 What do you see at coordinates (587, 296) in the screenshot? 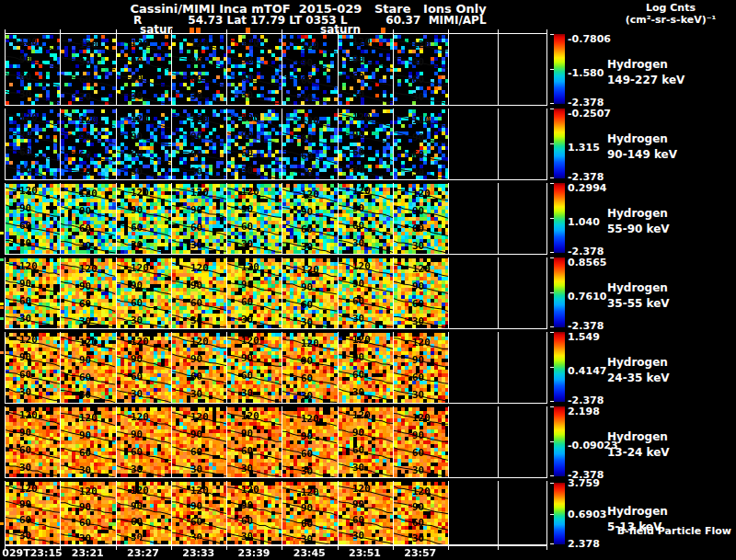
I see `colorbar-scale-mid-3: 0.7610` at bounding box center [587, 296].